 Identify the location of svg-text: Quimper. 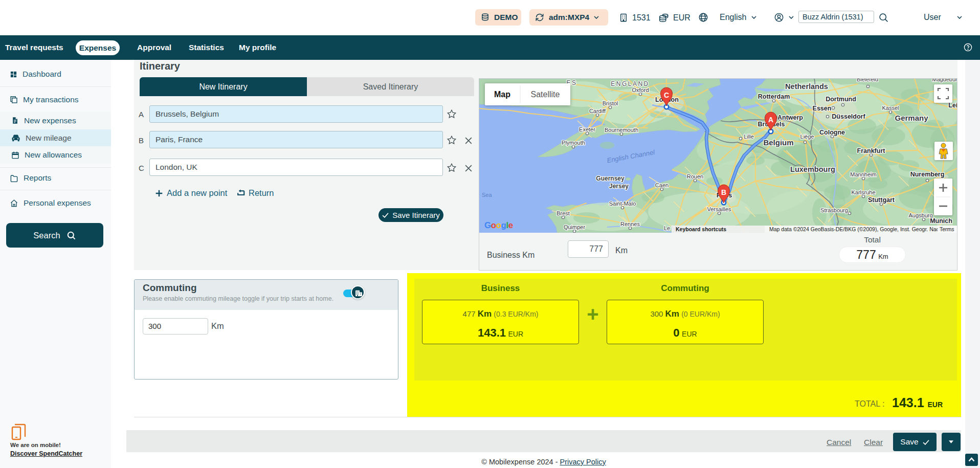
(575, 227).